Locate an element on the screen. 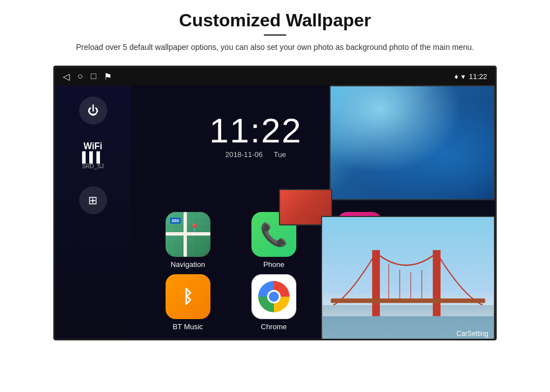 This screenshot has height=392, width=550. chrome-icon is located at coordinates (274, 297).